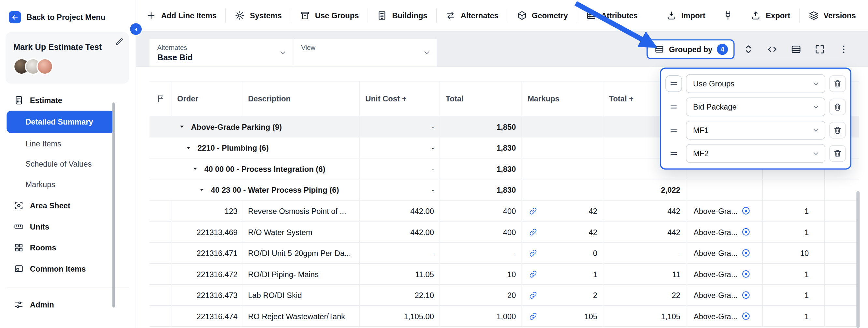 Image resolution: width=868 pixels, height=328 pixels. I want to click on group-total-plus: 2,022, so click(645, 190).